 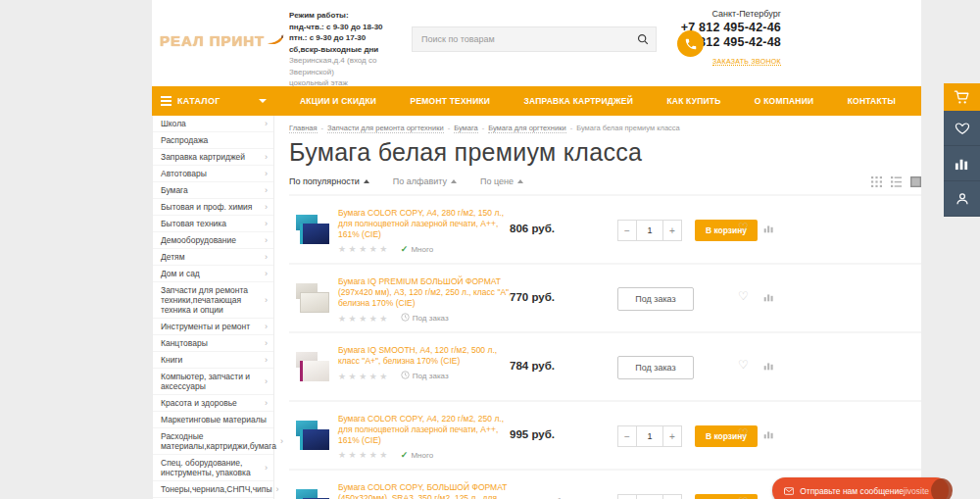 What do you see at coordinates (962, 199) in the screenshot?
I see `account-button` at bounding box center [962, 199].